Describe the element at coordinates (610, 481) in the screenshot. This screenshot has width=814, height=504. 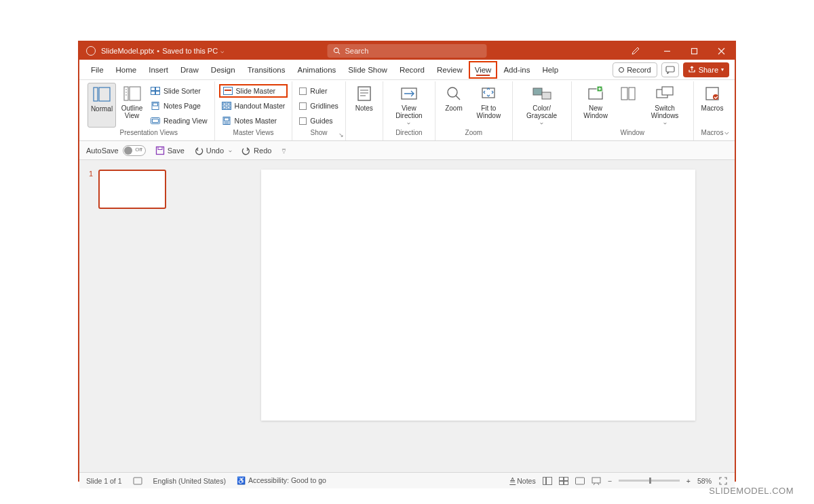
I see `zoom-out-button: −` at that location.